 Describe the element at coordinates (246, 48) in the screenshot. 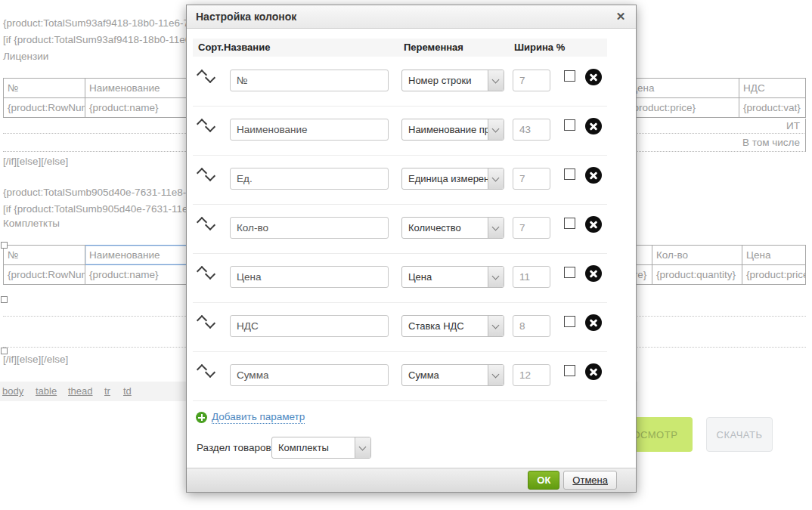

I see `header-name-label: Название` at that location.